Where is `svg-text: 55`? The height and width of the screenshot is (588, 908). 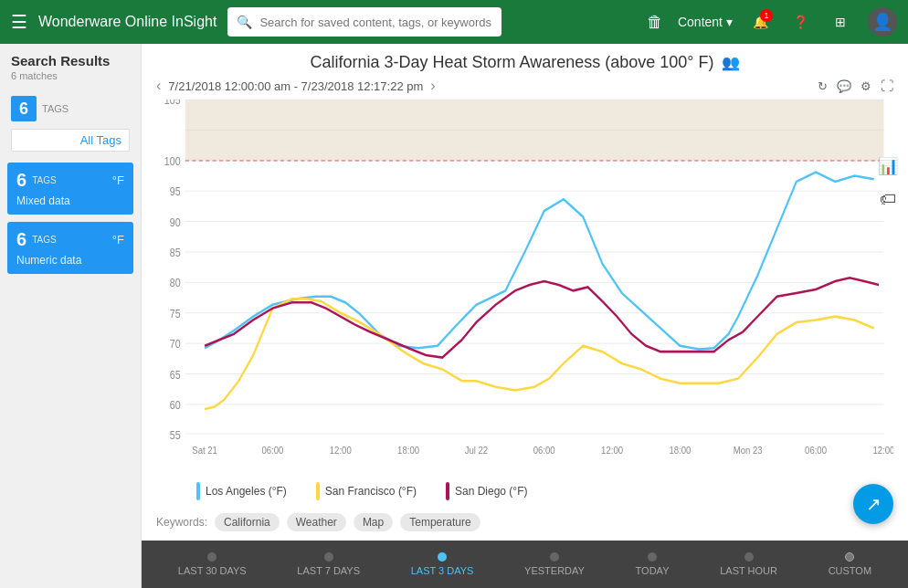
svg-text: 55 is located at coordinates (175, 435).